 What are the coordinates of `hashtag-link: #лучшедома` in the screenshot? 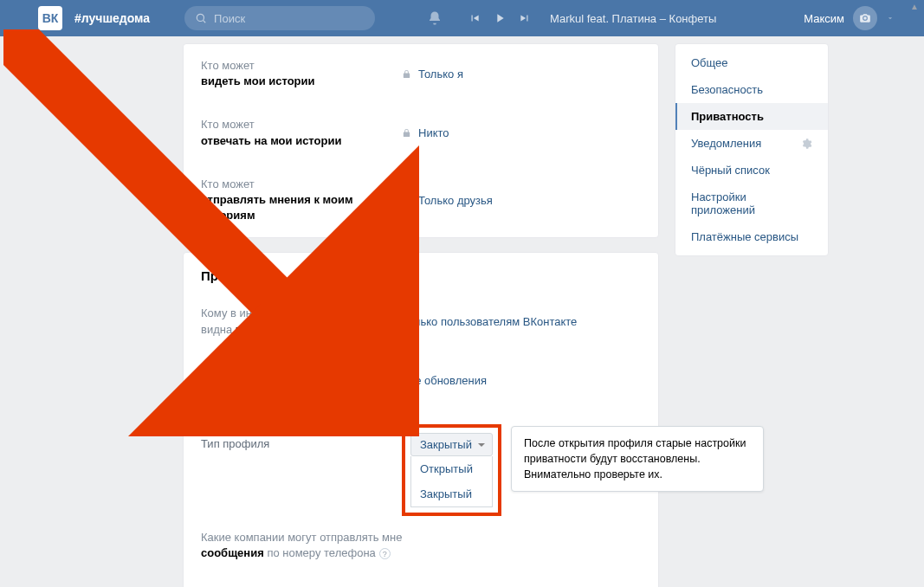 It's located at (113, 18).